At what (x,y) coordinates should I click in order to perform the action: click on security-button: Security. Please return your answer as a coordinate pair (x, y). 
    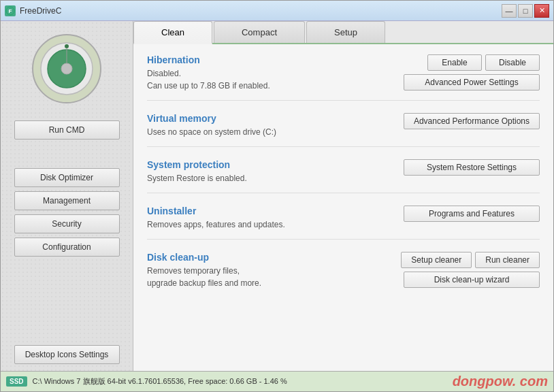
    Looking at the image, I should click on (67, 224).